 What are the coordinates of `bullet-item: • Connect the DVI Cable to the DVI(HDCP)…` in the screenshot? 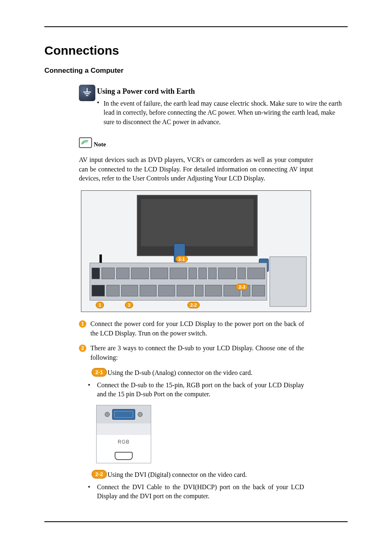 It's located at (196, 492).